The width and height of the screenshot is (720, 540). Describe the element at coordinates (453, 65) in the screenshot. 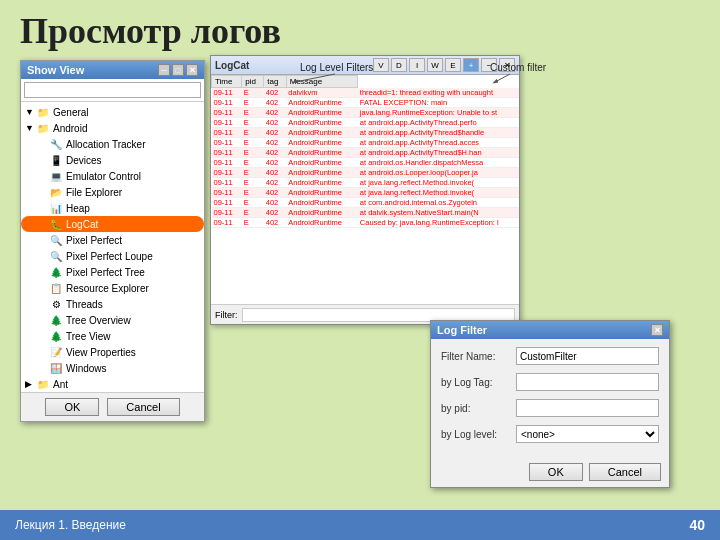

I see `tb-btn-e: E` at that location.